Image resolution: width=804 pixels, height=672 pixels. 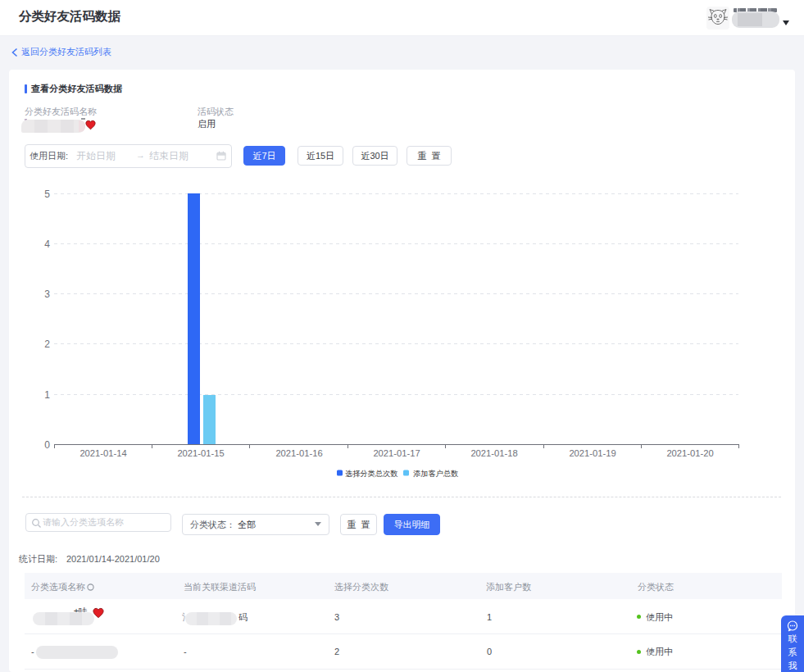 What do you see at coordinates (103, 453) in the screenshot?
I see `svg-text: 2021-01-14` at bounding box center [103, 453].